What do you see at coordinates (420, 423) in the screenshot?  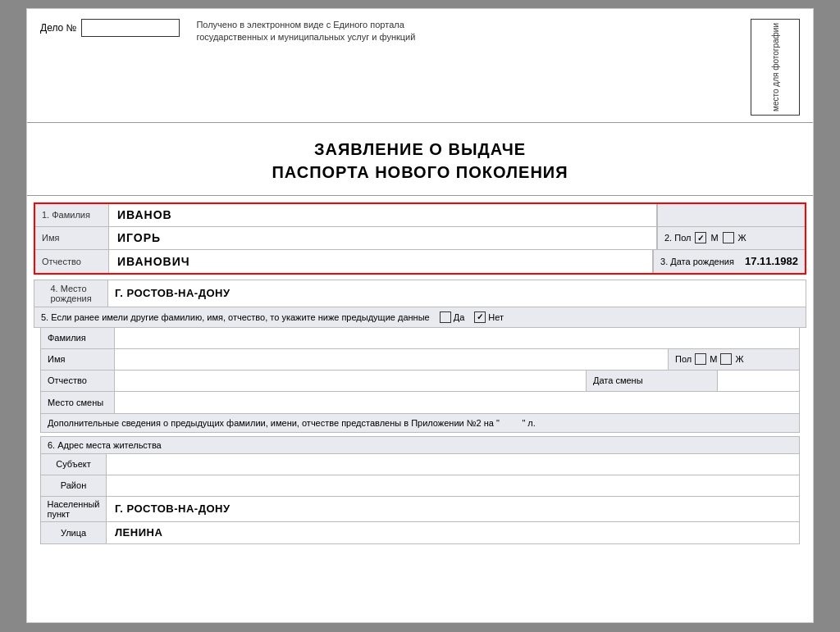 I see `additional-info-row: Дополнительные сведения о предыдущих фам…` at bounding box center [420, 423].